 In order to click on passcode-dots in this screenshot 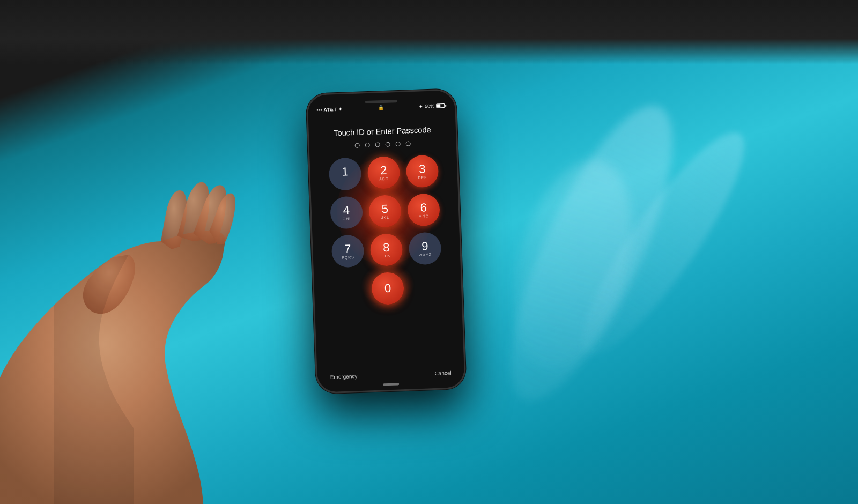, I will do `click(383, 145)`.